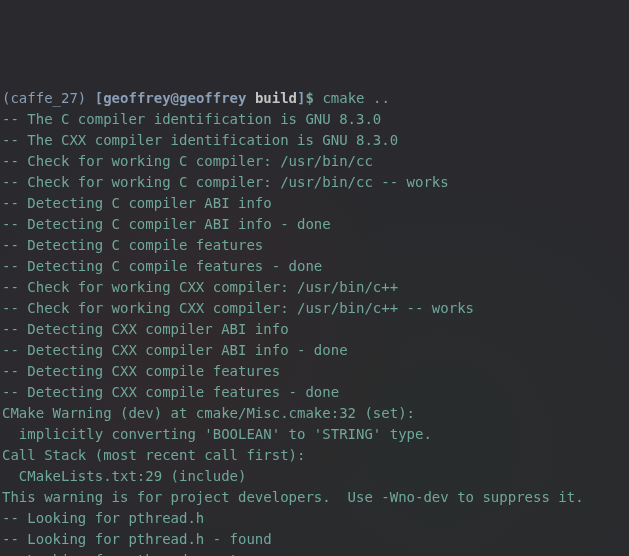 The image size is (629, 556). I want to click on conda-env: (caffe_27), so click(44, 98).